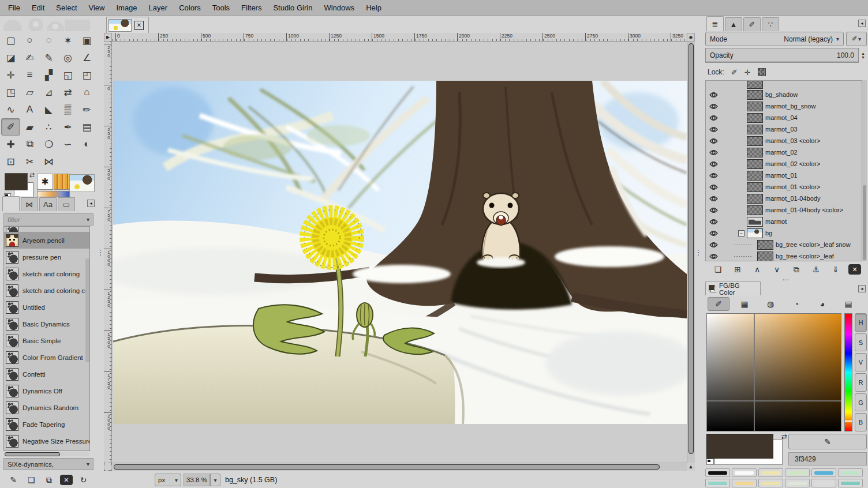 The height and width of the screenshot is (488, 868). What do you see at coordinates (776, 222) in the screenshot?
I see `layer-name: marmot` at bounding box center [776, 222].